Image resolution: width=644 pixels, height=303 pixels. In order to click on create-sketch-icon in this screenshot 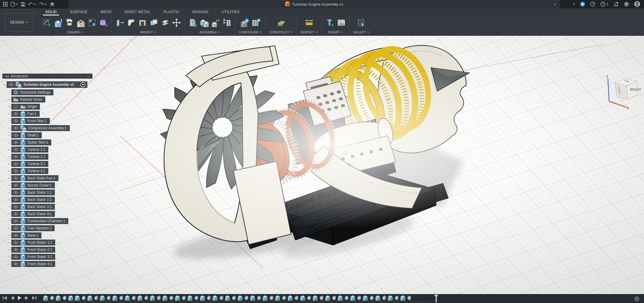, I will do `click(47, 23)`.